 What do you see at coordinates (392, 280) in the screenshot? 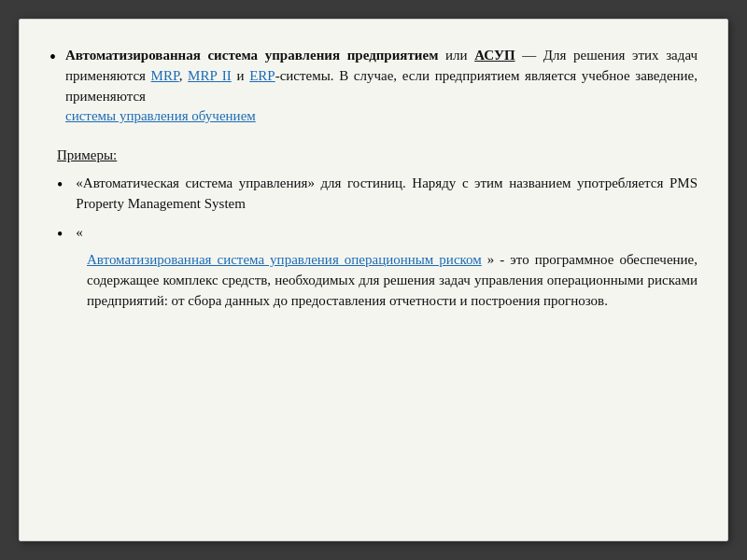
I see `sub-bullet-2-content: Автоматизированная система управления оп…` at bounding box center [392, 280].